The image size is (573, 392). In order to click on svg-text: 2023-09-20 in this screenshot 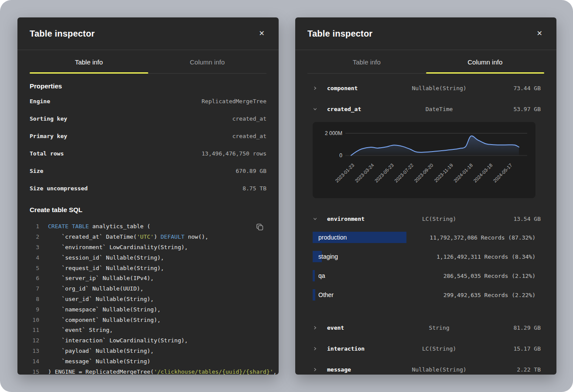, I will do `click(423, 173)`.